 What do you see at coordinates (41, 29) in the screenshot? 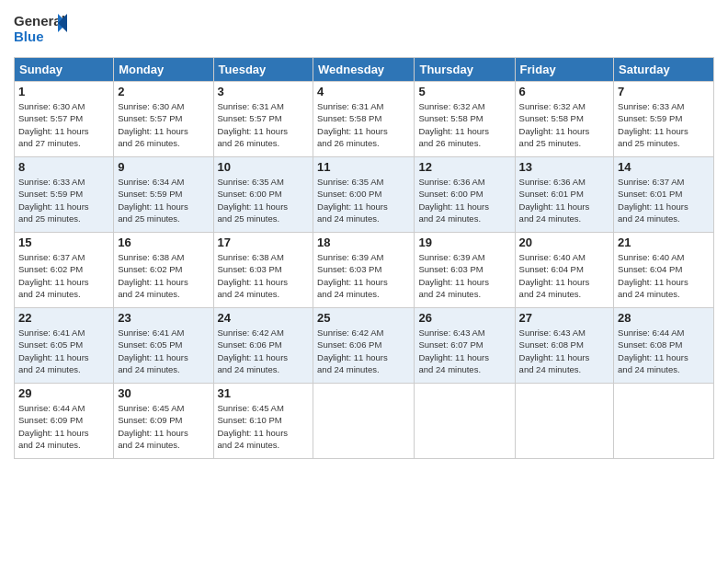
I see `logo: GeneralBlue` at bounding box center [41, 29].